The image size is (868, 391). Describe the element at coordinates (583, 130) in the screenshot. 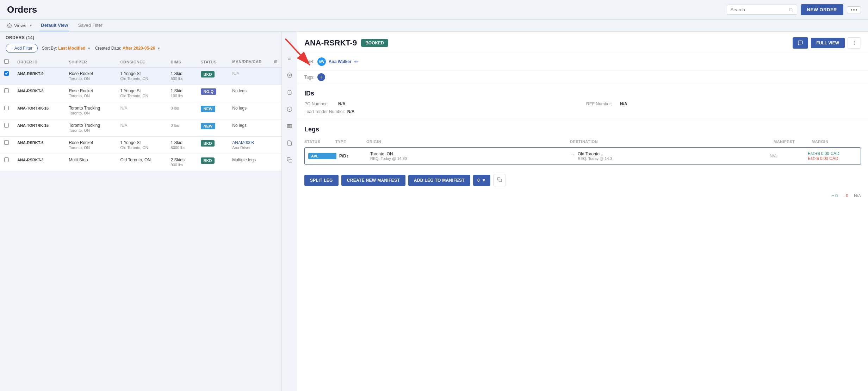

I see `legs-section-title: Legs` at that location.